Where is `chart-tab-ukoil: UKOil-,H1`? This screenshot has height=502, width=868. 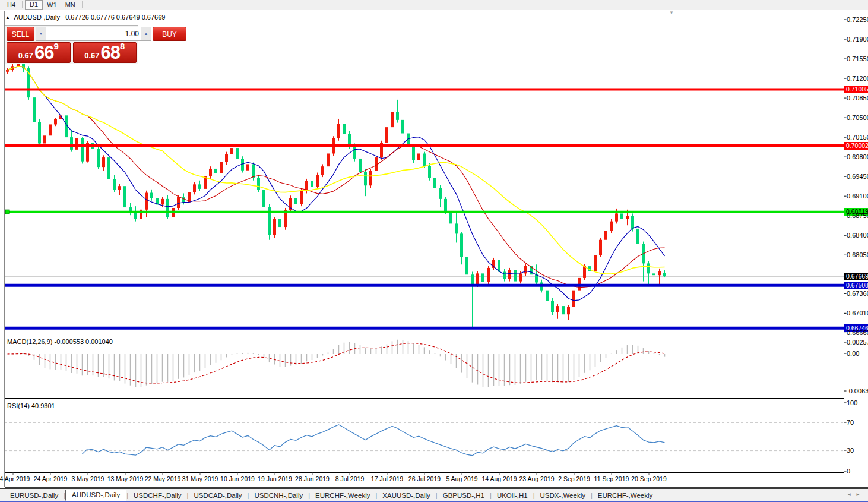 chart-tab-ukoil: UKOil-,H1 is located at coordinates (512, 495).